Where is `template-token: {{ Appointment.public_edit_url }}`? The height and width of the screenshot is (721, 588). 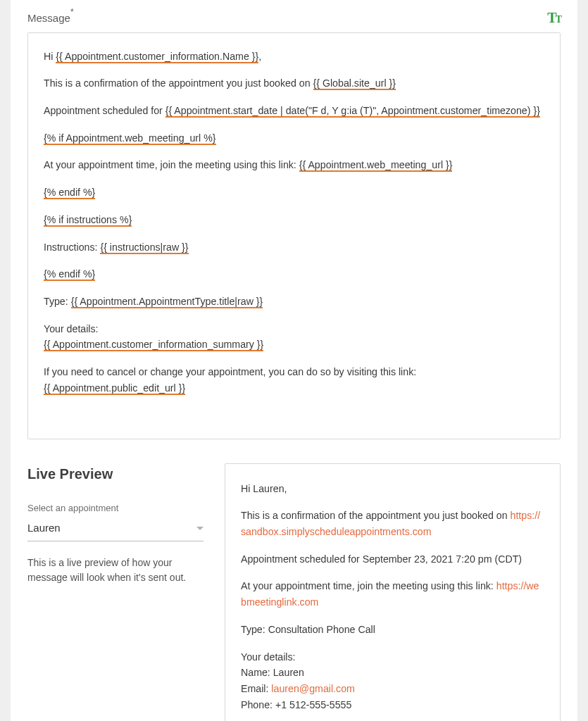 template-token: {{ Appointment.public_edit_url }} is located at coordinates (114, 389).